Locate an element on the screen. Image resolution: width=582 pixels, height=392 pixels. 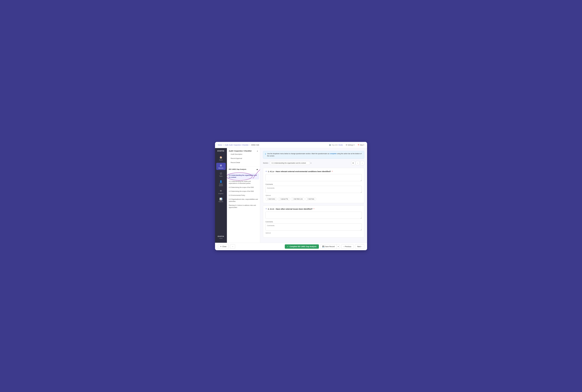
question-1-comments is located at coordinates (314, 190).